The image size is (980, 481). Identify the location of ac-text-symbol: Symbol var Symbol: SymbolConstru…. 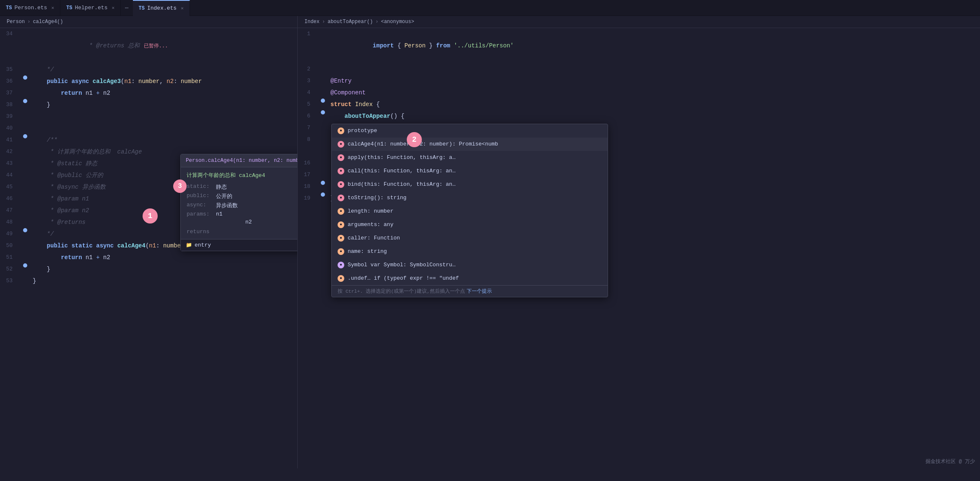
(475, 265).